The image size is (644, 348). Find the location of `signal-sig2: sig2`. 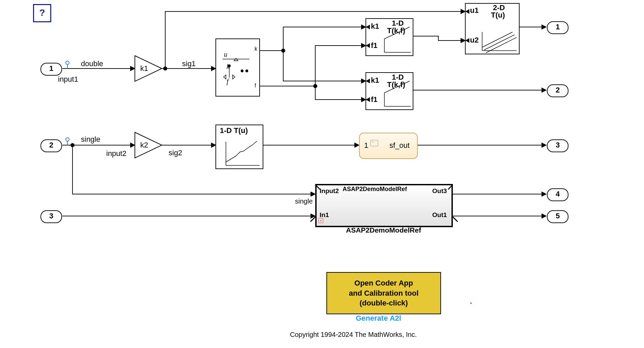

signal-sig2: sig2 is located at coordinates (175, 153).